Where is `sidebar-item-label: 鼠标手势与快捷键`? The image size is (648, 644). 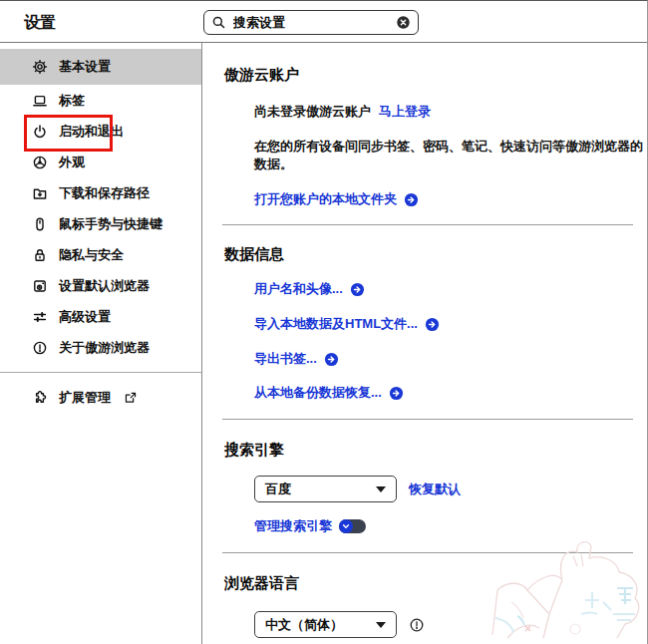 sidebar-item-label: 鼠标手势与快捷键 is located at coordinates (111, 224).